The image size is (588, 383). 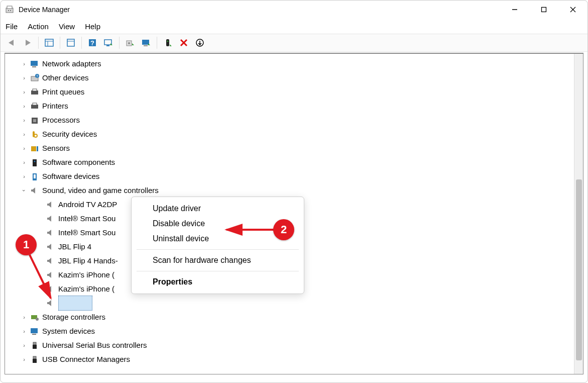 What do you see at coordinates (44, 10) in the screenshot?
I see `window-title: Device Manager` at bounding box center [44, 10].